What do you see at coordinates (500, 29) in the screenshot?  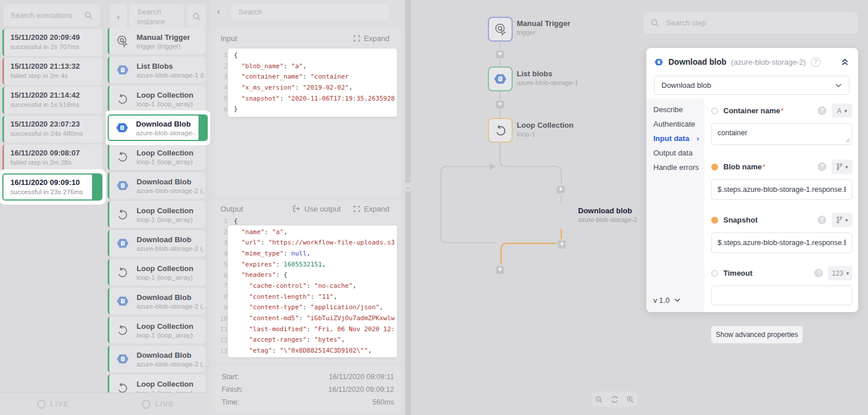 I see `node-manual-trigger` at bounding box center [500, 29].